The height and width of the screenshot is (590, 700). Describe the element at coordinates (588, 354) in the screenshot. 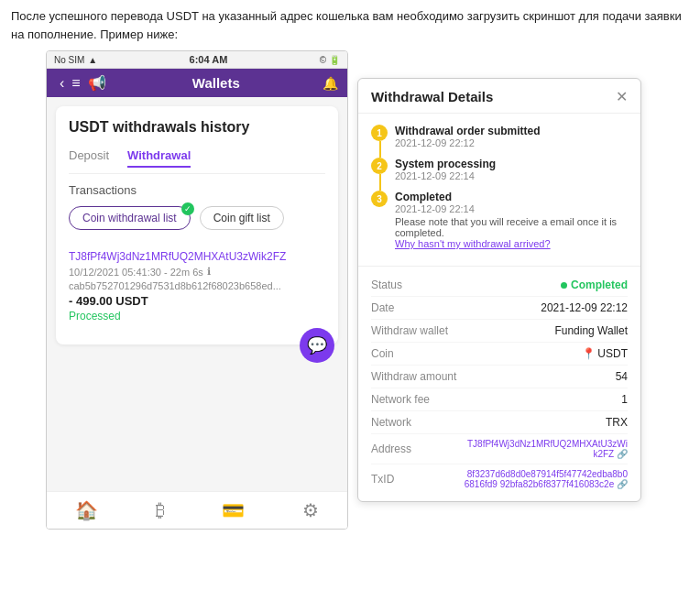

I see `coin-pin-icon: 📍` at that location.